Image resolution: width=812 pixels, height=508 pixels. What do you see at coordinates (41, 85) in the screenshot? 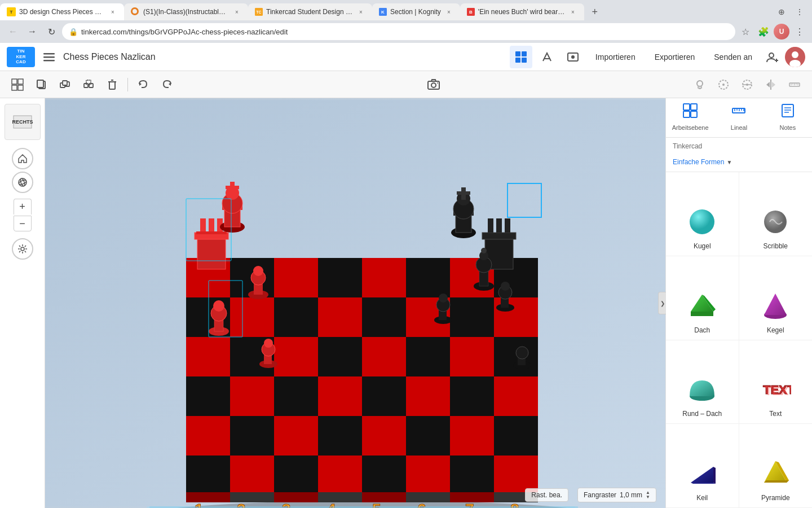
I see `copy-button` at bounding box center [41, 85].